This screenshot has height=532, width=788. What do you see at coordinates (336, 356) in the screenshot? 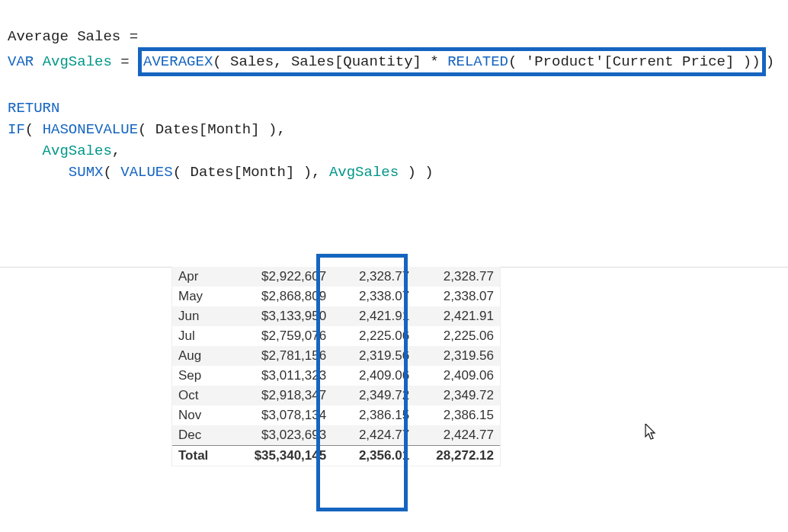
I see `table-row: Aug$2,781,1562,319.562,319.56` at bounding box center [336, 356].